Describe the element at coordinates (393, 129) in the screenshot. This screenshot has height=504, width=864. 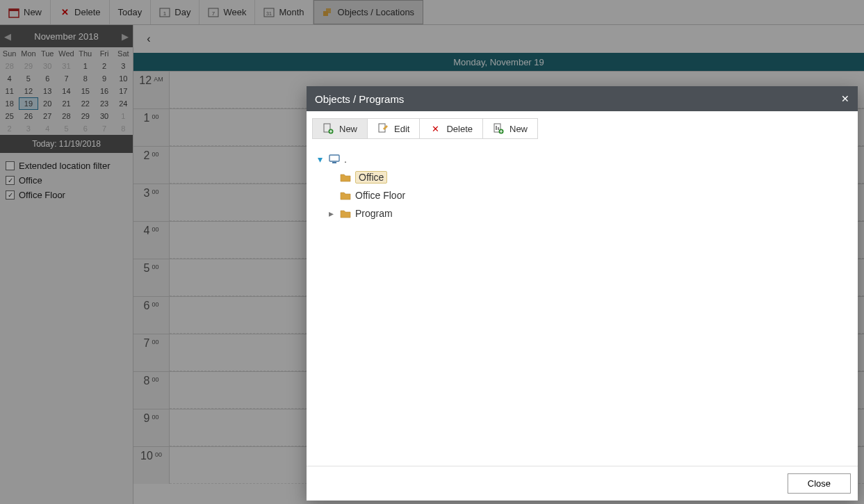
I see `dialog-edit-button: Edit` at that location.